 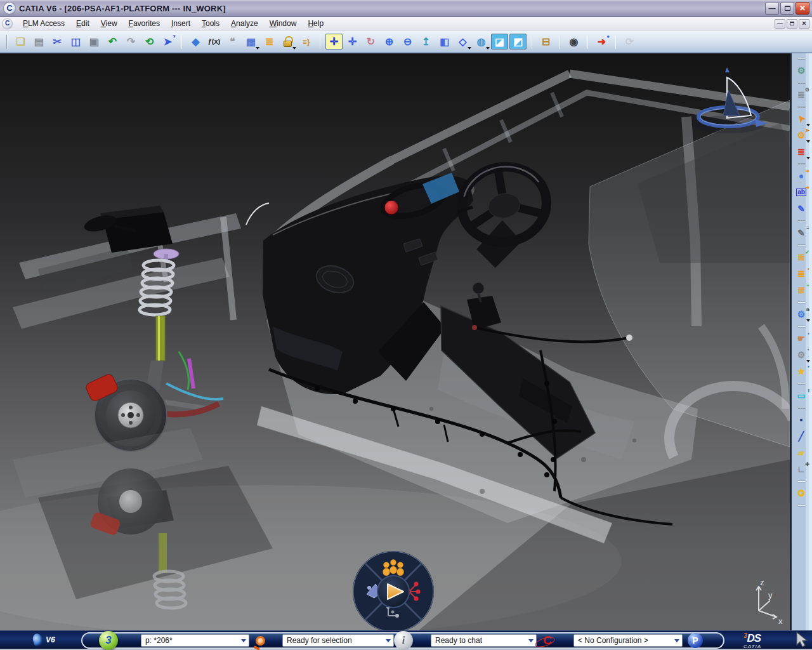 What do you see at coordinates (214, 42) in the screenshot?
I see `formula: ƒ(x)` at bounding box center [214, 42].